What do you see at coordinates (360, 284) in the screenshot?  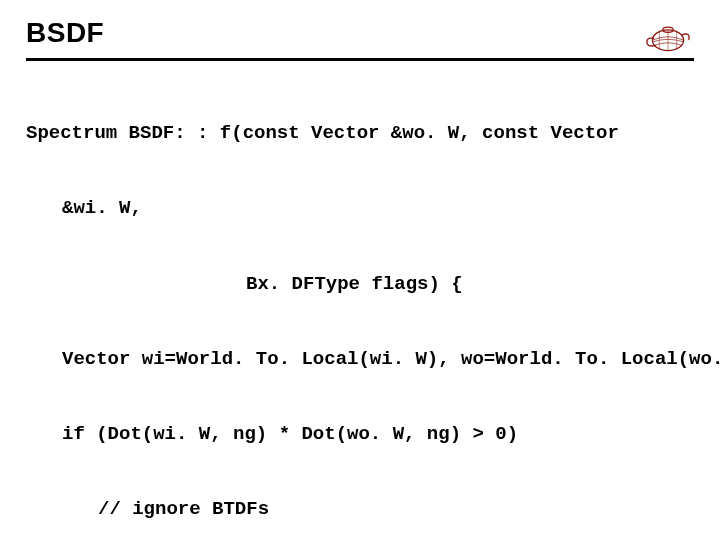 I see `code-line: Bx. DFType flags) {` at bounding box center [360, 284].